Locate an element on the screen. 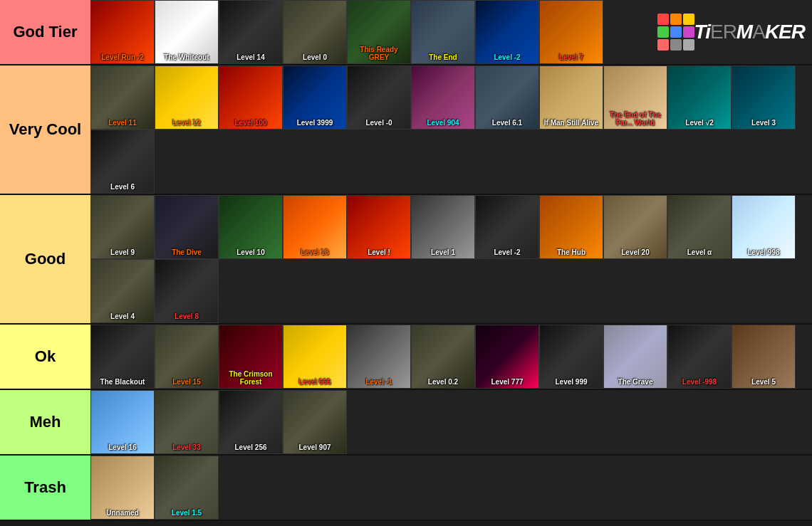  tier-item: The Hub is located at coordinates (571, 227).